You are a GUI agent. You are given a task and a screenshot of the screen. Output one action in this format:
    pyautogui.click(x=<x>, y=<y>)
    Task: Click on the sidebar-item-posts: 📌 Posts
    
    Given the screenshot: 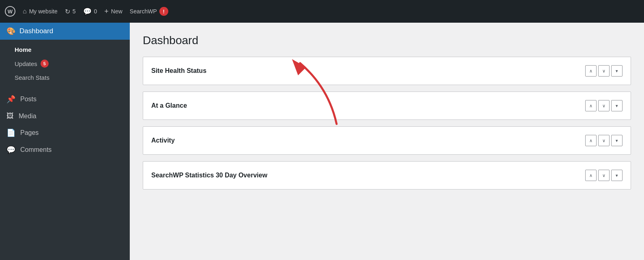 What is the action you would take?
    pyautogui.click(x=65, y=99)
    